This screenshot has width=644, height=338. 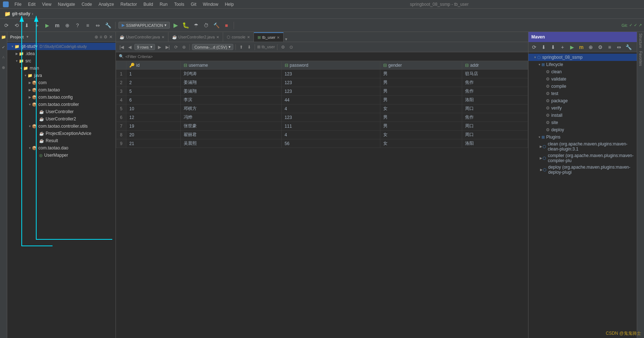 What do you see at coordinates (322, 100) in the screenshot?
I see `table-row: 4 6 李滨 44 男 洛阳` at bounding box center [322, 100].